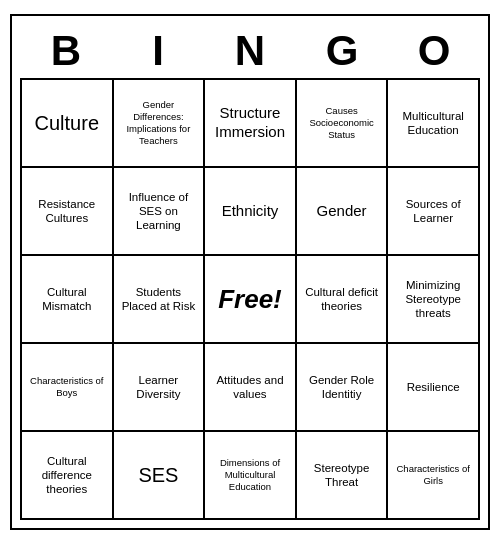 This screenshot has height=544, width=500. Describe the element at coordinates (66, 51) in the screenshot. I see `header-letter: B` at that location.